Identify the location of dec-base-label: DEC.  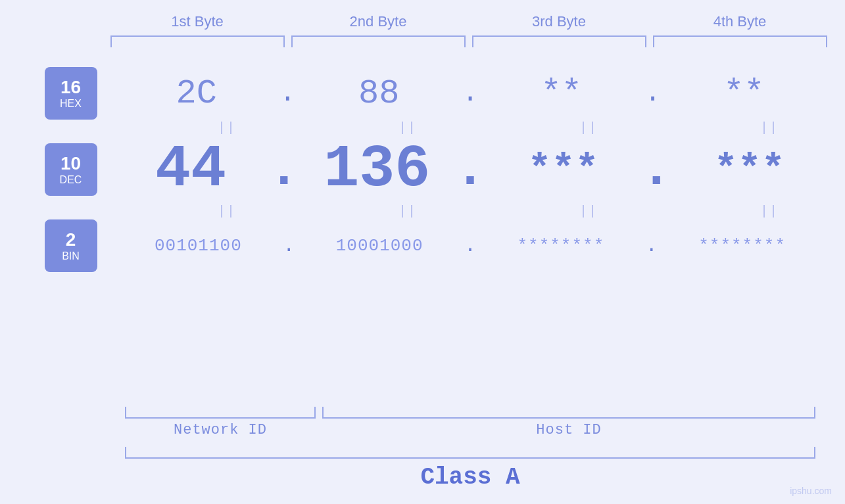
(71, 180).